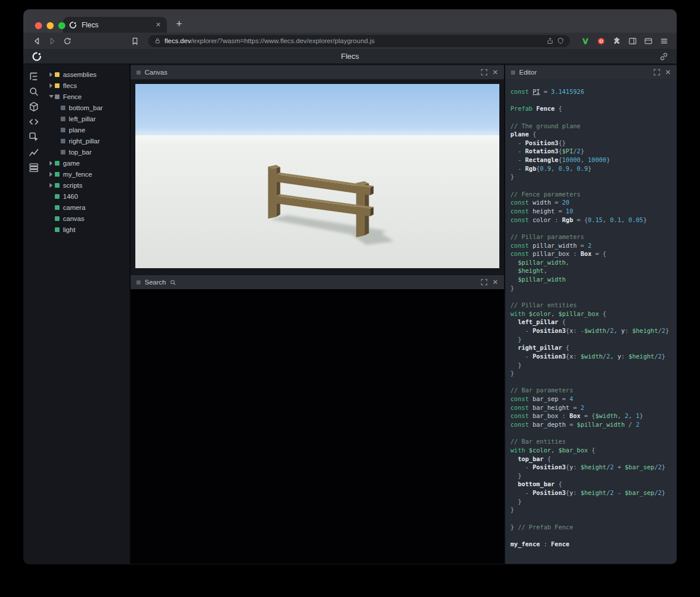 Image resolution: width=700 pixels, height=597 pixels. Describe the element at coordinates (72, 185) in the screenshot. I see `tree-item-label: scripts` at that location.